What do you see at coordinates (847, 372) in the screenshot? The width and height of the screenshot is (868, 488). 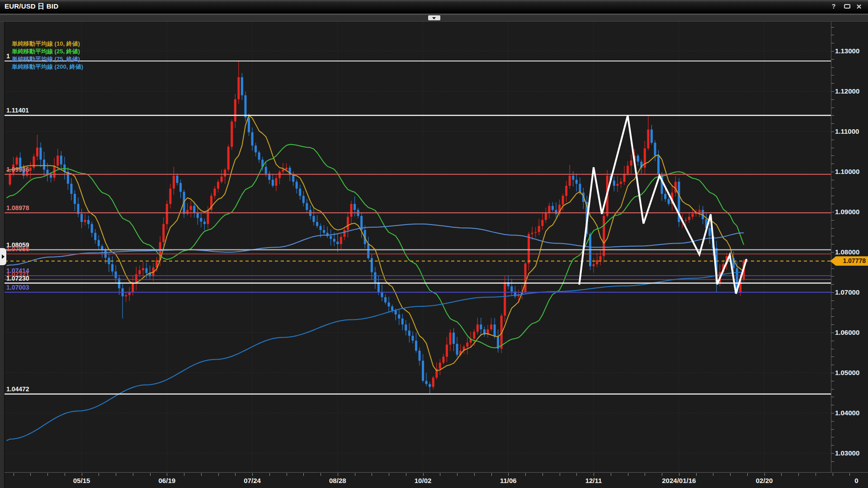 I see `y-axis-label: 1.05000` at bounding box center [847, 372].